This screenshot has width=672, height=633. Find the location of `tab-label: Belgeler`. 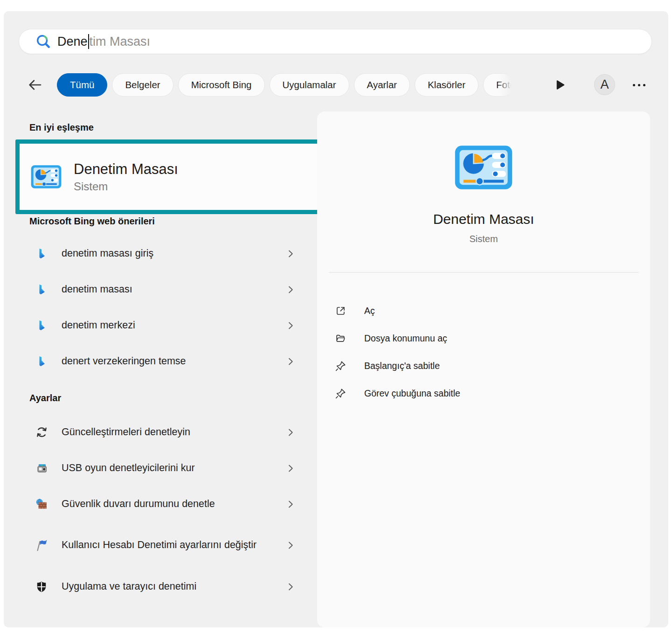

tab-label: Belgeler is located at coordinates (143, 85).